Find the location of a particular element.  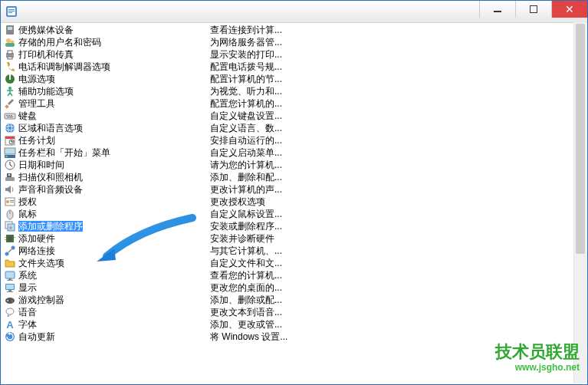

list-item: 文件夹选项自定义文件和文... is located at coordinates (294, 263).